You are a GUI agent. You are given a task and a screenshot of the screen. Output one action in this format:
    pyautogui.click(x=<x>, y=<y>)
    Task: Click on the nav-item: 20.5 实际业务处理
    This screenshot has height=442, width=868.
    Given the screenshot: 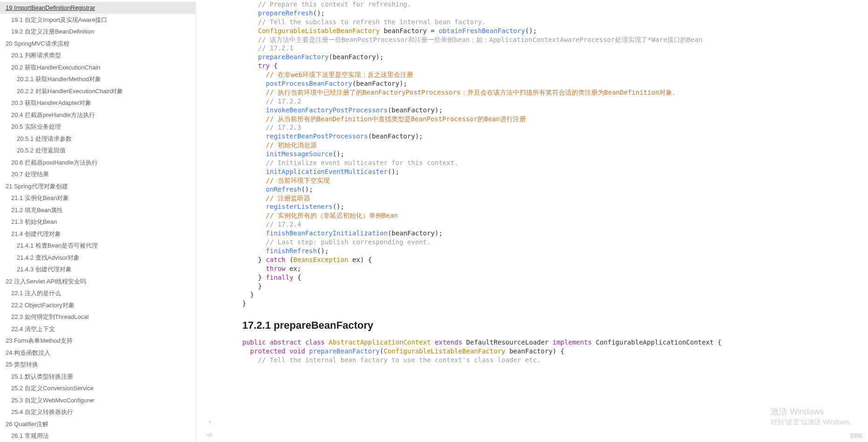 What is the action you would take?
    pyautogui.click(x=98, y=127)
    